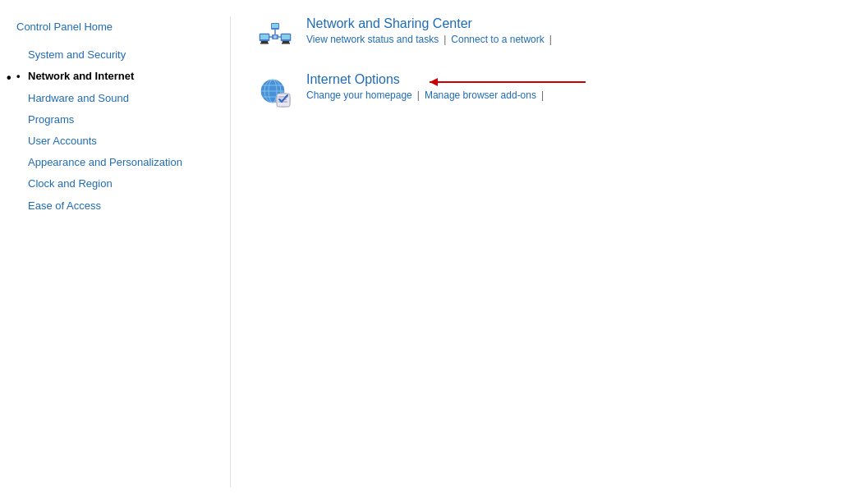 Image resolution: width=841 pixels, height=504 pixels. What do you see at coordinates (353, 80) in the screenshot?
I see `internet-options-title: Internet Options` at bounding box center [353, 80].